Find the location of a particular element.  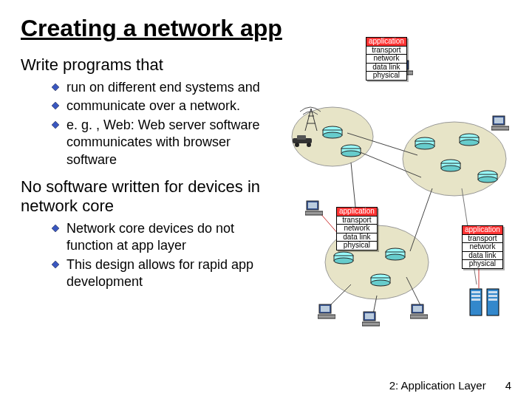

slide-footer: 2: Application Layer 4 is located at coordinates (451, 386).